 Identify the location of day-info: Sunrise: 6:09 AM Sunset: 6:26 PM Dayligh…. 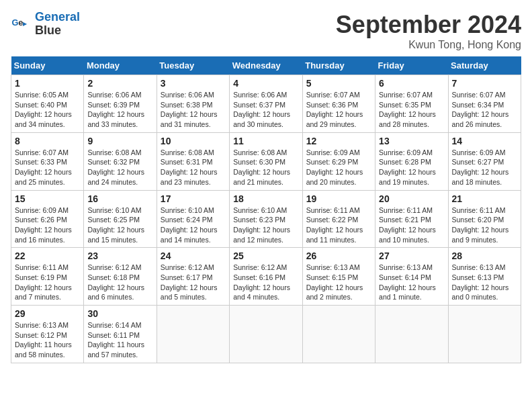
(47, 226).